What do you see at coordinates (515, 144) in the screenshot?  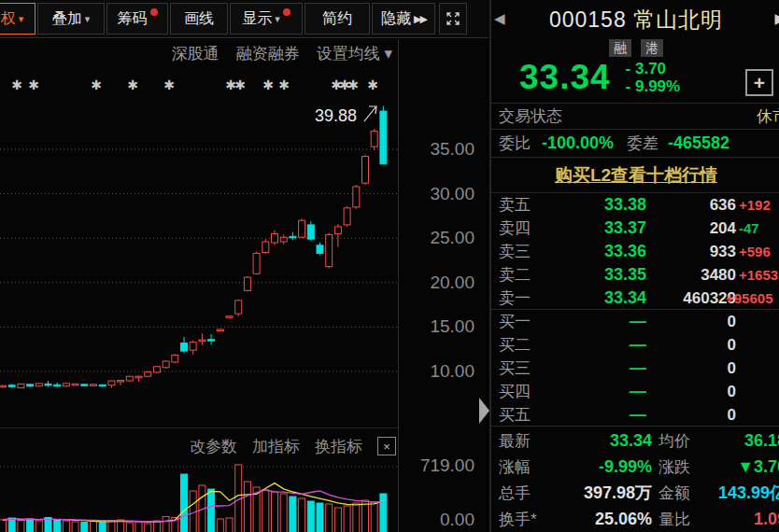 I see `weibi-label: 委比` at bounding box center [515, 144].